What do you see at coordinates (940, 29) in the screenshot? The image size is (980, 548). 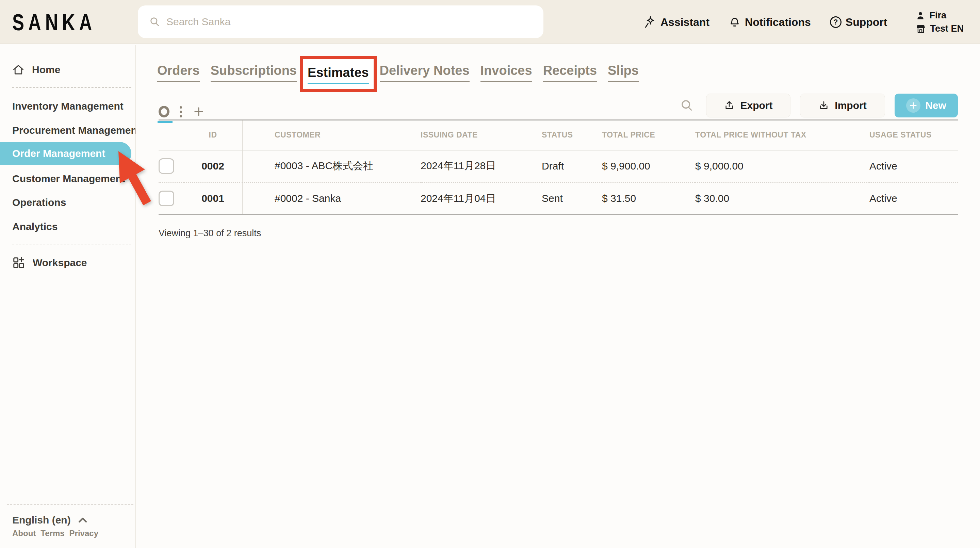 I see `workspace-name-row: Test EN` at bounding box center [940, 29].